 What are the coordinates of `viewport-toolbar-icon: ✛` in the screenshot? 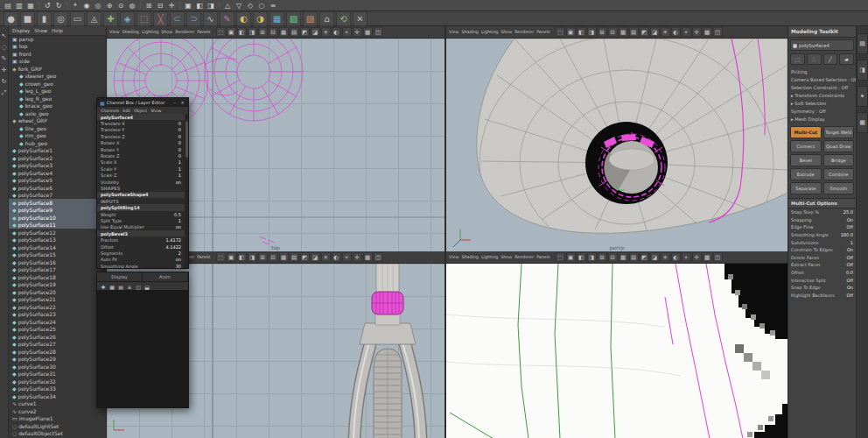 It's located at (357, 32).